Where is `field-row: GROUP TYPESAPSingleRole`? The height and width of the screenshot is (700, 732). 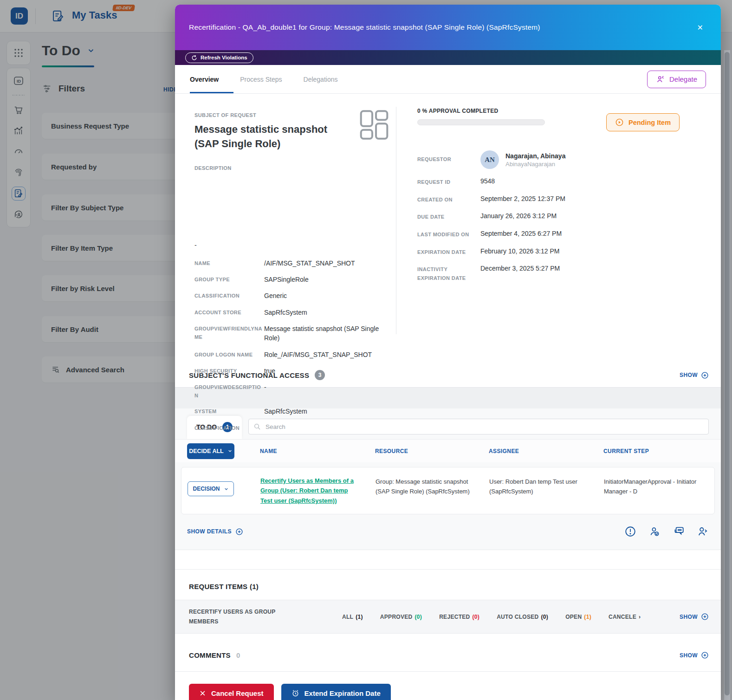 field-row: GROUP TYPESAPSingleRole is located at coordinates (292, 279).